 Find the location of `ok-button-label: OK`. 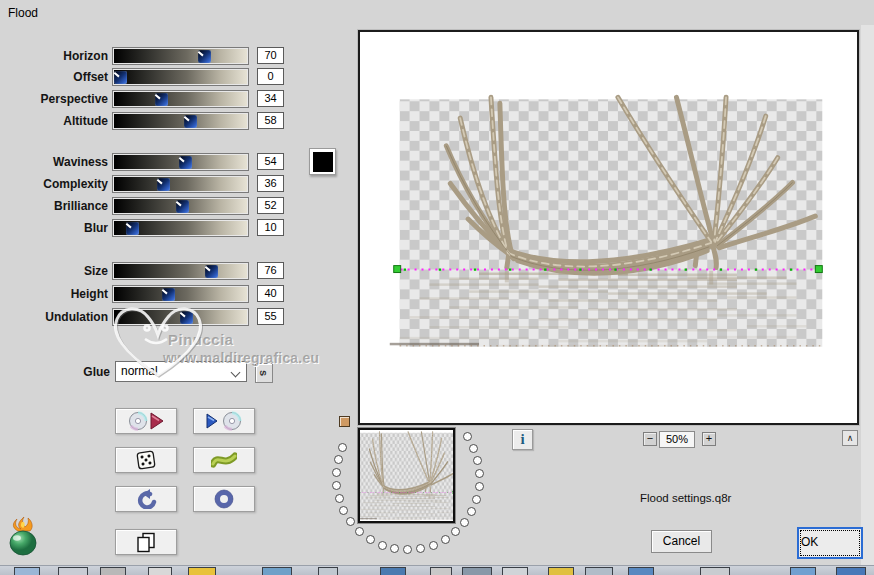

ok-button-label: OK is located at coordinates (830, 543).